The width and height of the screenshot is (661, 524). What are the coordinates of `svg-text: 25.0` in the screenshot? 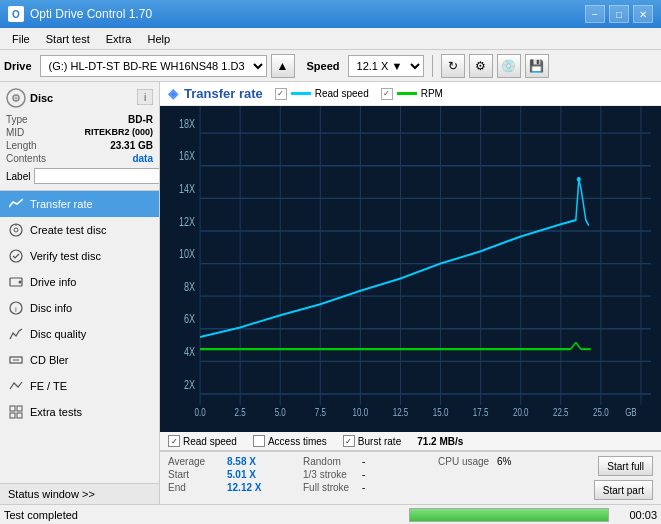 It's located at (601, 412).